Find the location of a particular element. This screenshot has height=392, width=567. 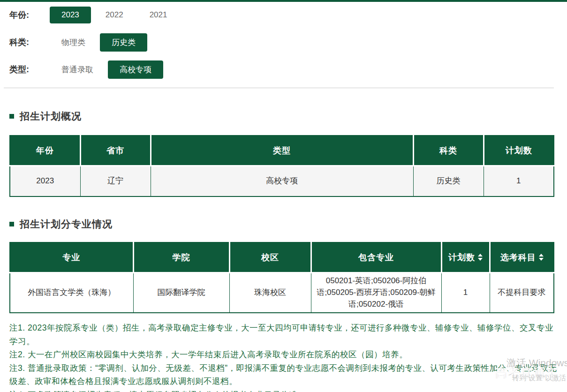

table-cell-专业: 外国语言文学类（珠海） is located at coordinates (71, 293).